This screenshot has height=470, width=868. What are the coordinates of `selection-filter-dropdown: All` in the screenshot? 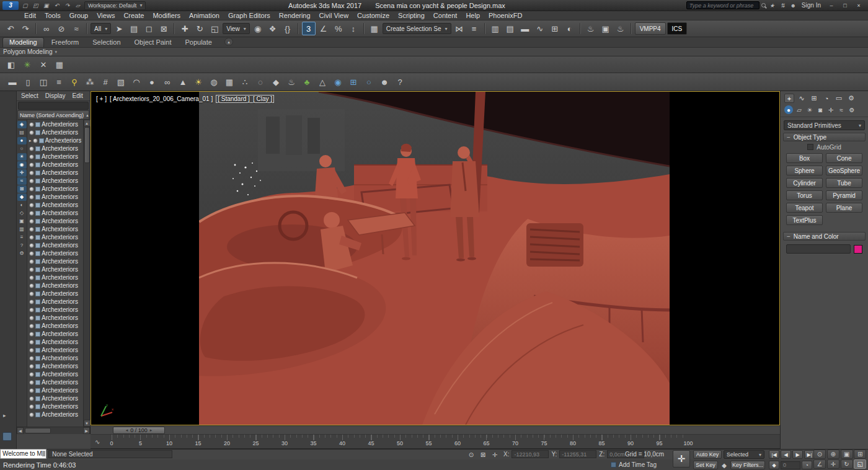 It's located at (100, 29).